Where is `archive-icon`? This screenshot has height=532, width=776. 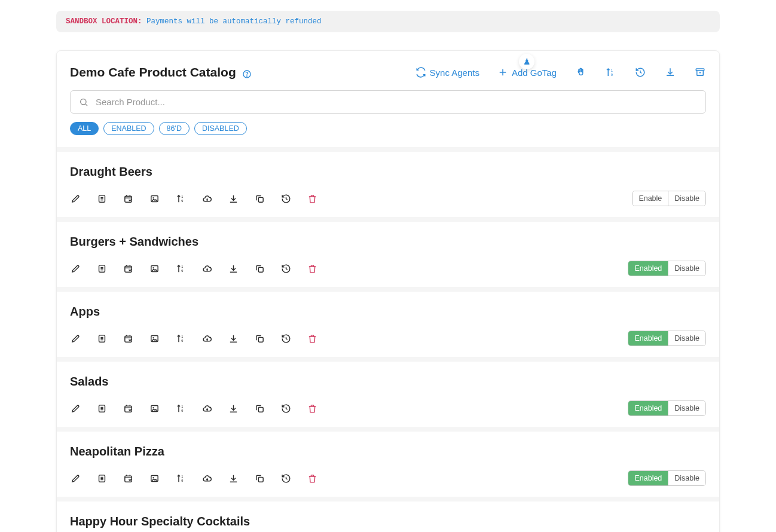
archive-icon is located at coordinates (700, 72).